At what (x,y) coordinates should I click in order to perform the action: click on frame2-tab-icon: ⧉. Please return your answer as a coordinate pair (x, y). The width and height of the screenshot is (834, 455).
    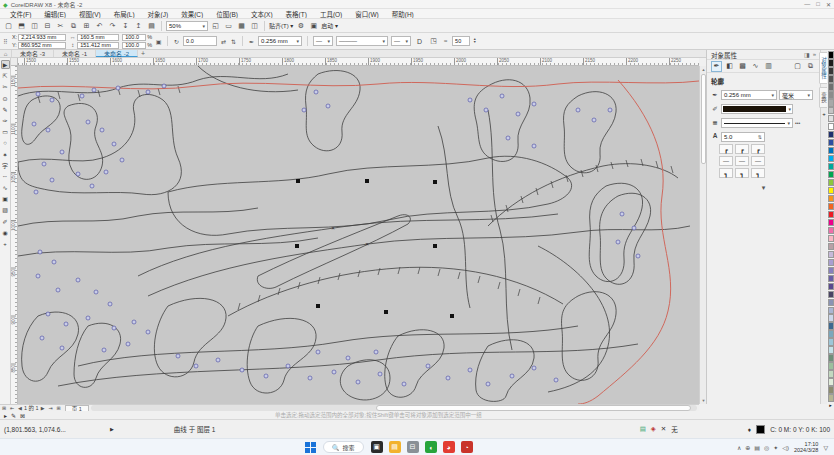
    Looking at the image, I should click on (810, 66).